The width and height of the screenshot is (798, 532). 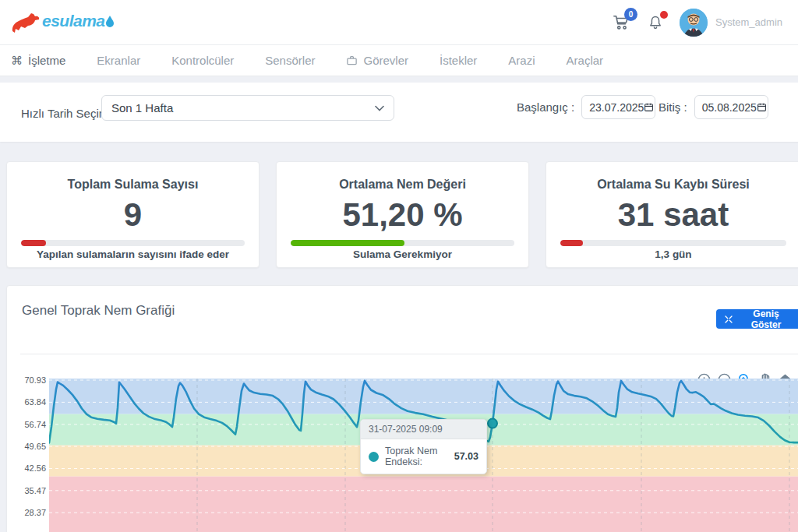 I want to click on tooltip-series-label: Toprak Nem Endeksi:, so click(x=416, y=456).